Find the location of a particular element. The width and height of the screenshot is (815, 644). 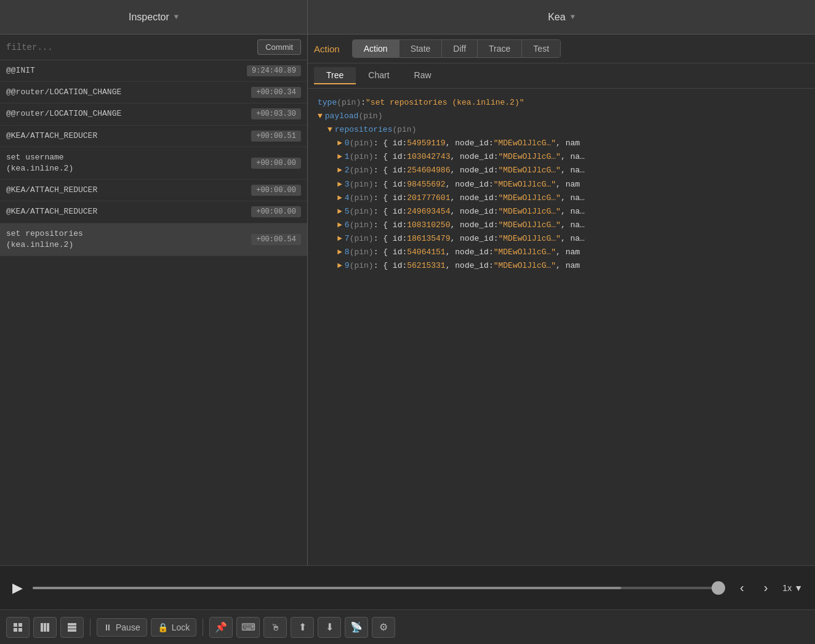

prev-button: ‹ is located at coordinates (742, 587).